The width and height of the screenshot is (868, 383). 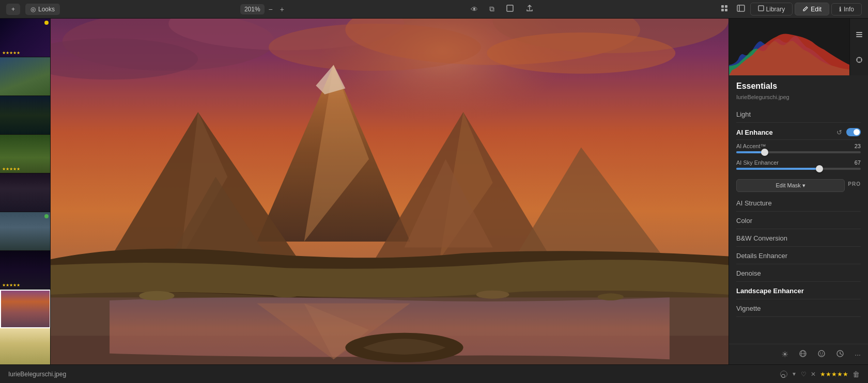 I want to click on section-landscape-label: Landscape Enhancer, so click(x=770, y=291).